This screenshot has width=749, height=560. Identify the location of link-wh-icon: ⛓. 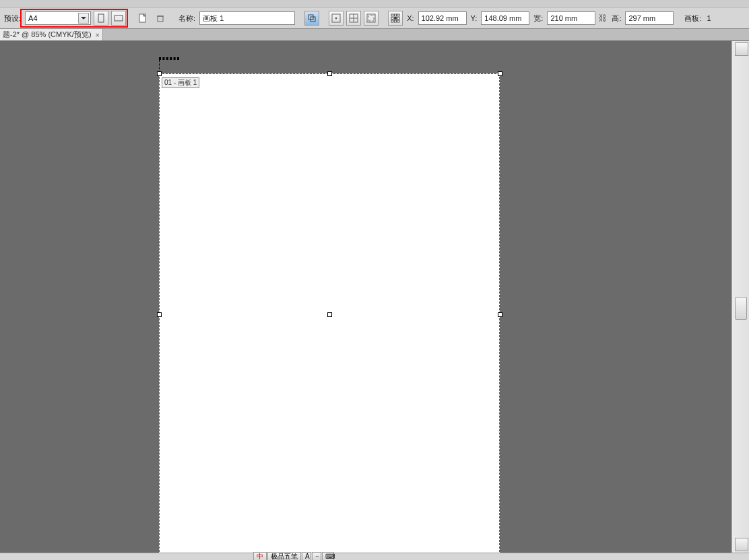
(603, 18).